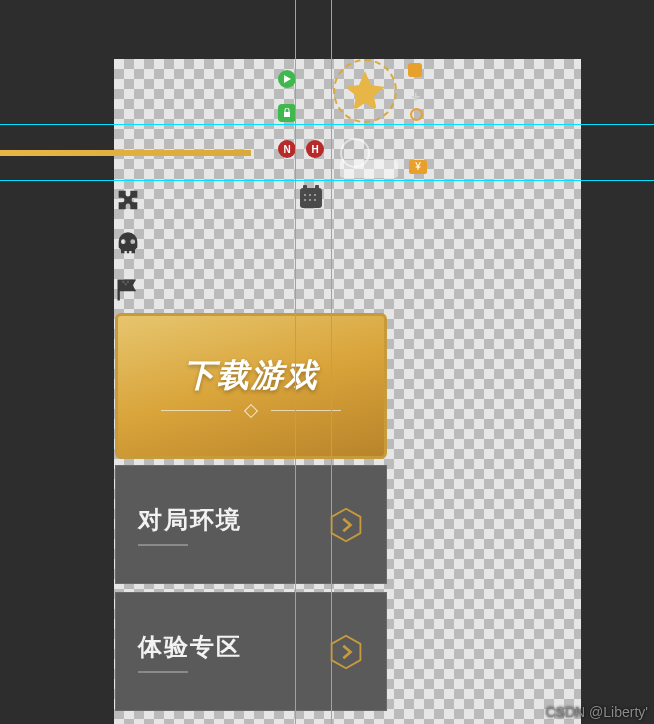  What do you see at coordinates (597, 712) in the screenshot?
I see `watermark-text: CSDN @Liberty'` at bounding box center [597, 712].